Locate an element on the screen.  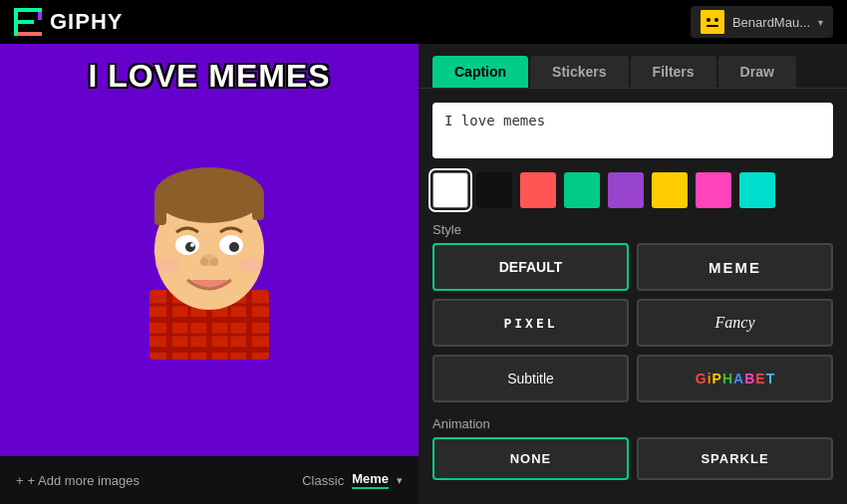
animation-none-button: NONE is located at coordinates (530, 458).